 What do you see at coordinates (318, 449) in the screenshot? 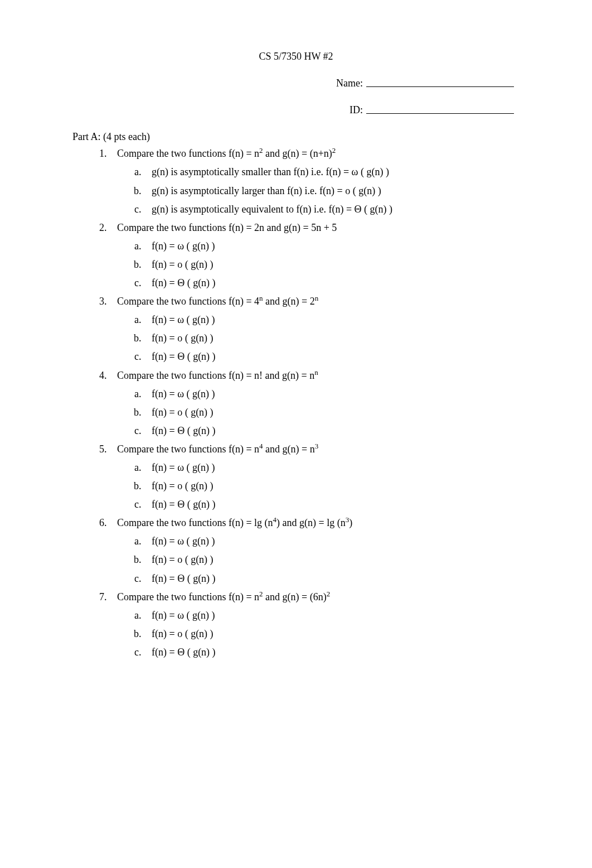
I see `question-prompt: Compare the two functions f(n) = n4 and …` at bounding box center [318, 449].